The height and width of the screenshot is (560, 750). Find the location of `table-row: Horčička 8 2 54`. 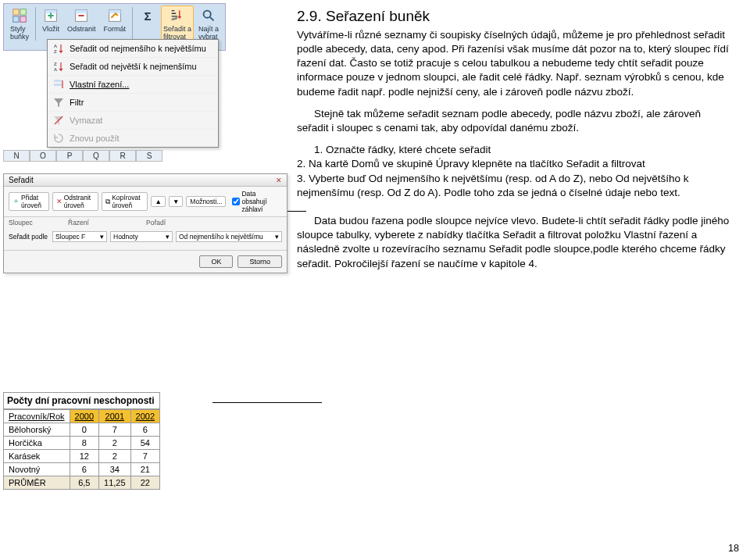

table-row: Horčička 8 2 54 is located at coordinates (82, 444).